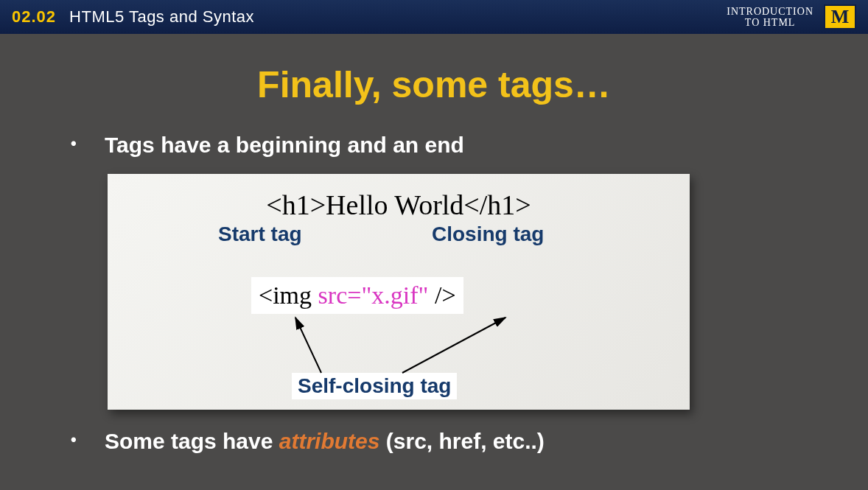  What do you see at coordinates (260, 234) in the screenshot?
I see `start-tag-label: Start tag` at bounding box center [260, 234].